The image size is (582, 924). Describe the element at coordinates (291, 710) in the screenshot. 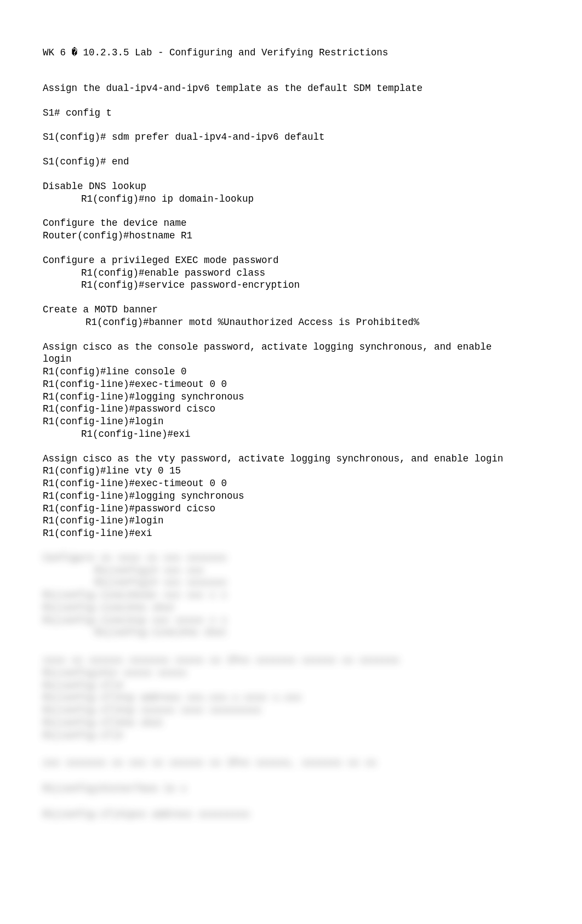

I see `blurred-line: R1(config-if)#ip xxxxxx xxxx xxxxxxxxx` at that location.